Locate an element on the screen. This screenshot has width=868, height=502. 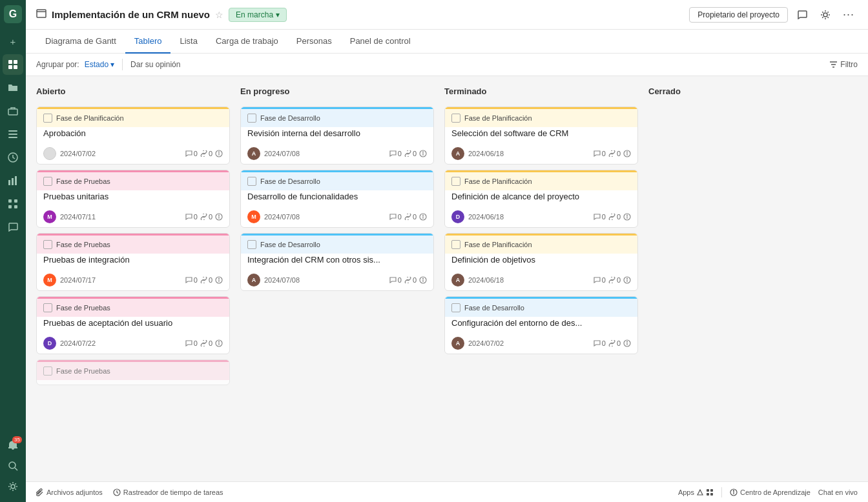
sidebar-search-icon is located at coordinates (13, 466).